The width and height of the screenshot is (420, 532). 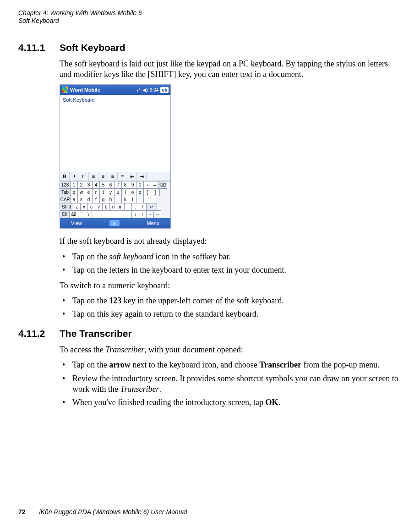 What do you see at coordinates (133, 192) in the screenshot?
I see `key-o: o` at bounding box center [133, 192].